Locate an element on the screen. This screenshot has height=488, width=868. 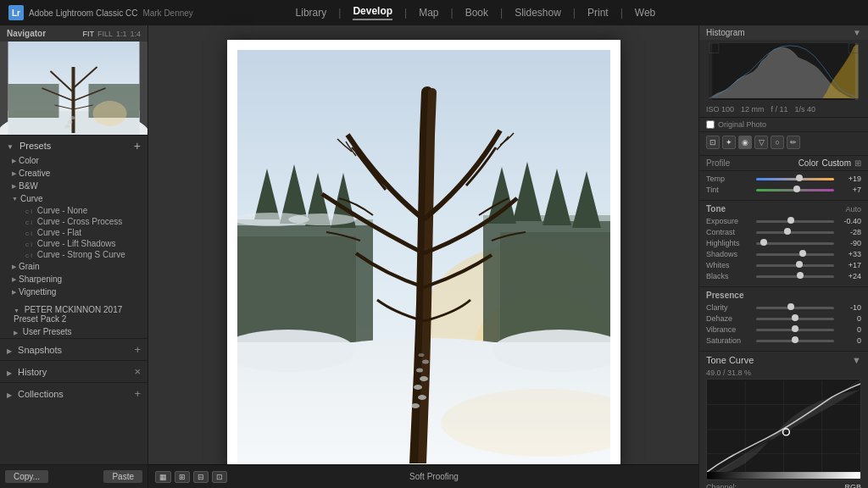
preset-curve-lift: c i Curve - Lift Shadows is located at coordinates (74, 244).